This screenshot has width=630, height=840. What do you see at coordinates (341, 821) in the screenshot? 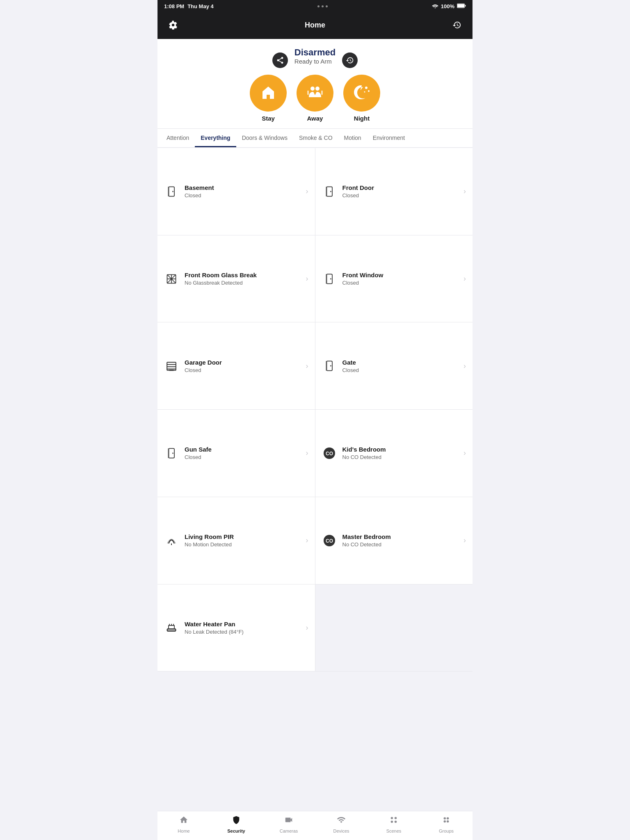
I see `wifi-nav-icon` at bounding box center [341, 821].